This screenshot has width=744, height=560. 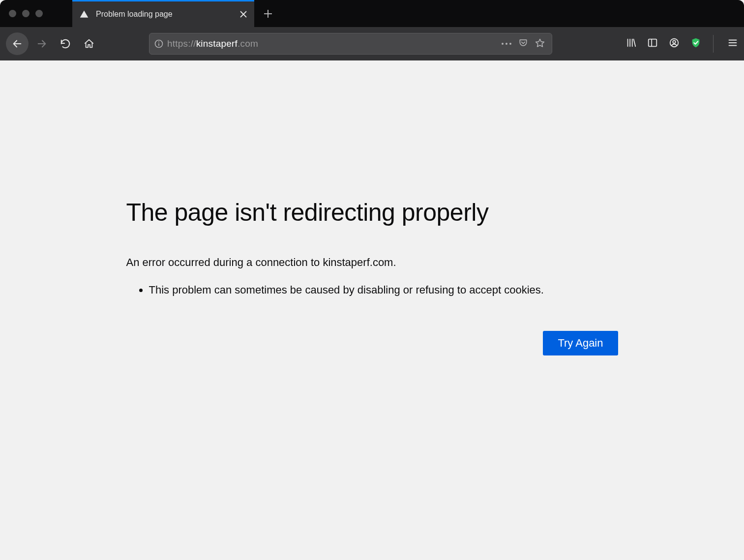 What do you see at coordinates (65, 44) in the screenshot?
I see `reload-button` at bounding box center [65, 44].